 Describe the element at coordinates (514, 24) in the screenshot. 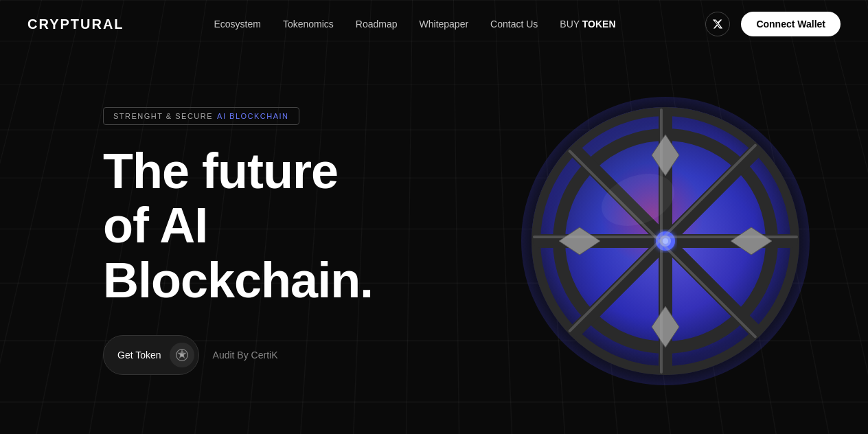

I see `nav-contact: Contact Us` at that location.